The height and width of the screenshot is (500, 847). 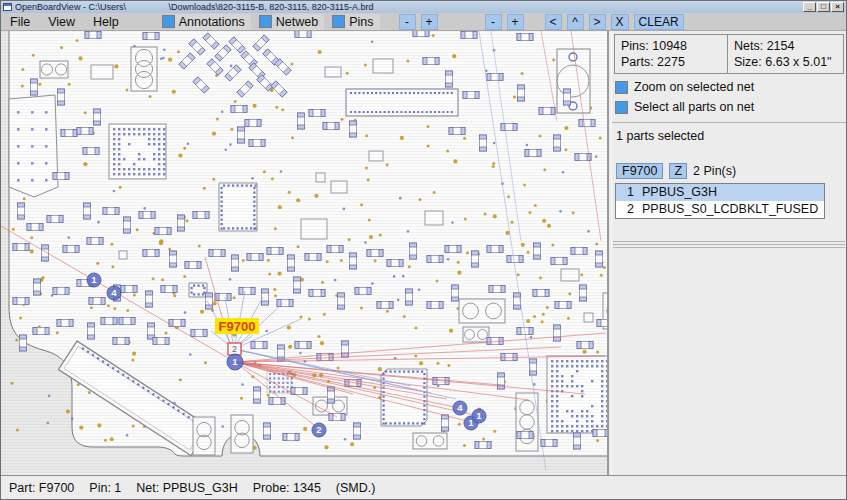 What do you see at coordinates (823, 7) in the screenshot?
I see `window-controls: _□×` at bounding box center [823, 7].